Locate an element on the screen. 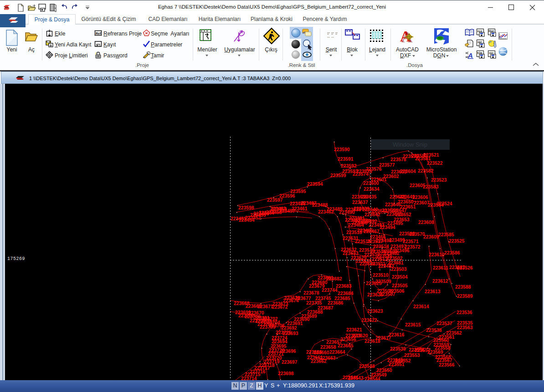 The height and width of the screenshot is (392, 544). svg-text: 223503 is located at coordinates (399, 270).